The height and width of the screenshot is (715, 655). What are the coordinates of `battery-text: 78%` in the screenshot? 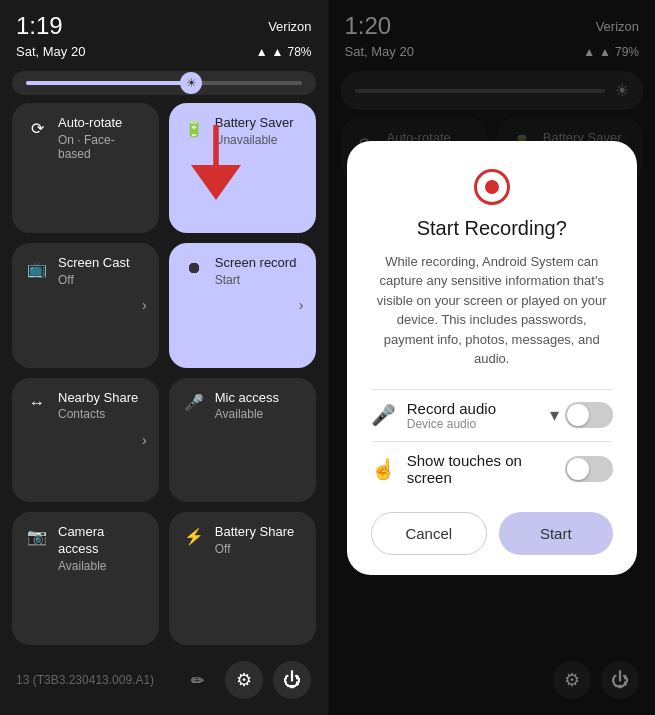 It's located at (299, 52).